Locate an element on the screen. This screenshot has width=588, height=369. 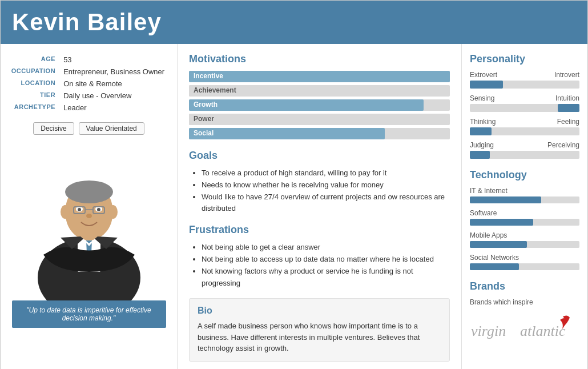
archetype-label: ARCHETYPE is located at coordinates (34, 107).